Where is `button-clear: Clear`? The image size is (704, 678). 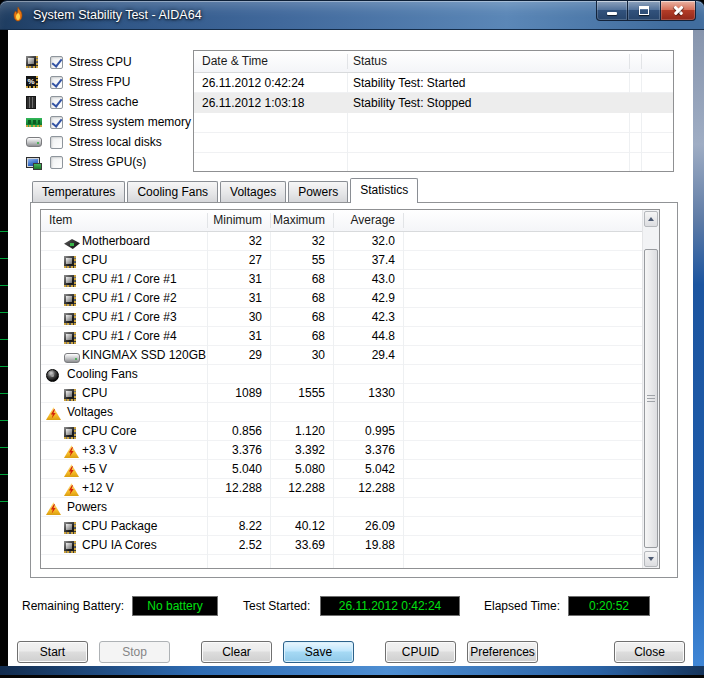 button-clear: Clear is located at coordinates (236, 652).